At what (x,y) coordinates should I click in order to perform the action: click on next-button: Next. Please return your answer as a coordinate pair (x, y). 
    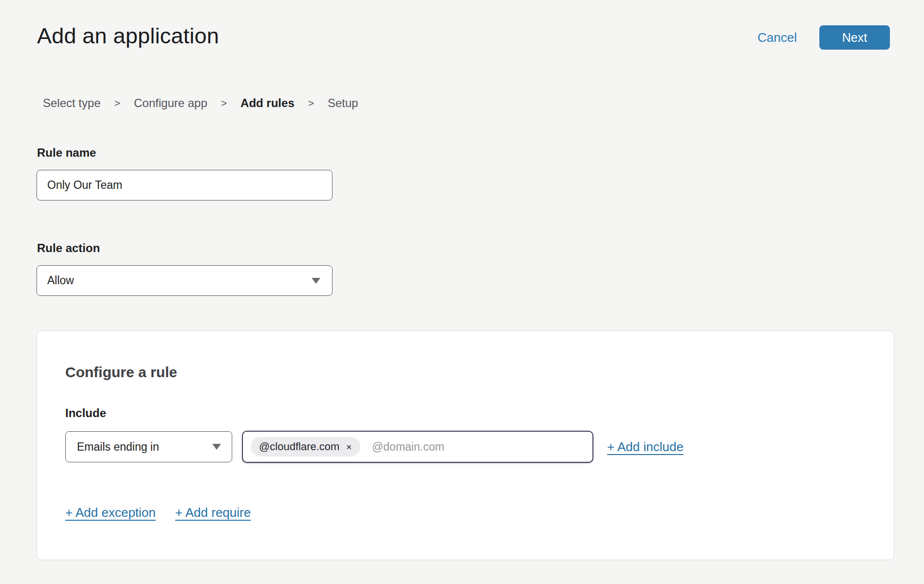
    Looking at the image, I should click on (855, 37).